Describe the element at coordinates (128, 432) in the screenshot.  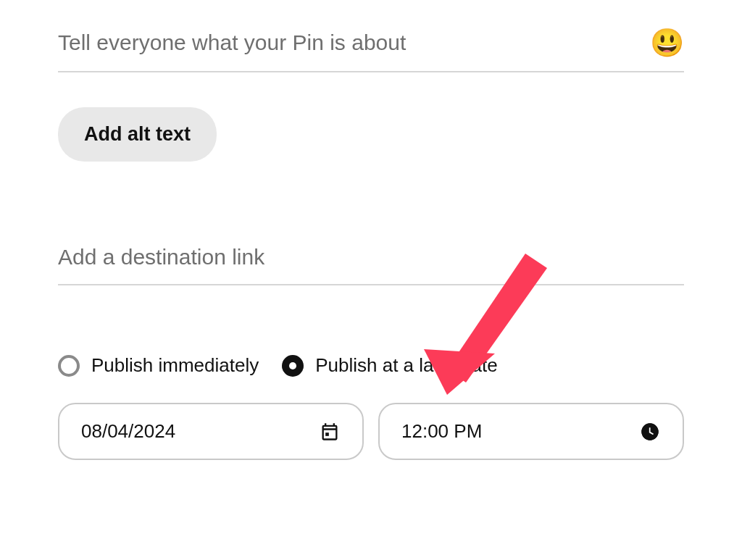
I see `date-value: 08/04/2024` at that location.